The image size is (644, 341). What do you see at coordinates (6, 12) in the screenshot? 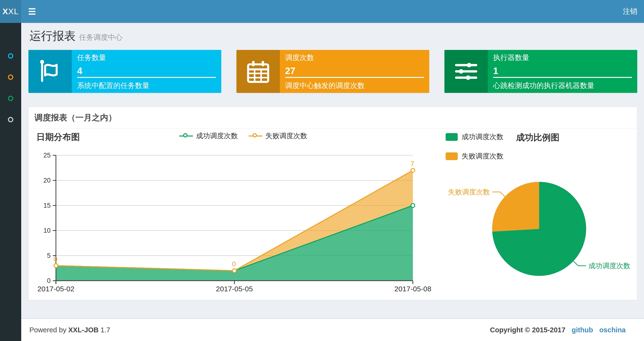
I see `logo-text-bold: X` at bounding box center [6, 12].